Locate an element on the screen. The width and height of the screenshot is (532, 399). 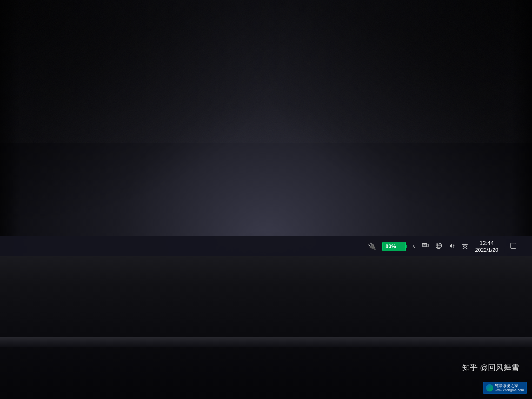
taskbar: 🔌 80% ∧ is located at coordinates (266, 246).